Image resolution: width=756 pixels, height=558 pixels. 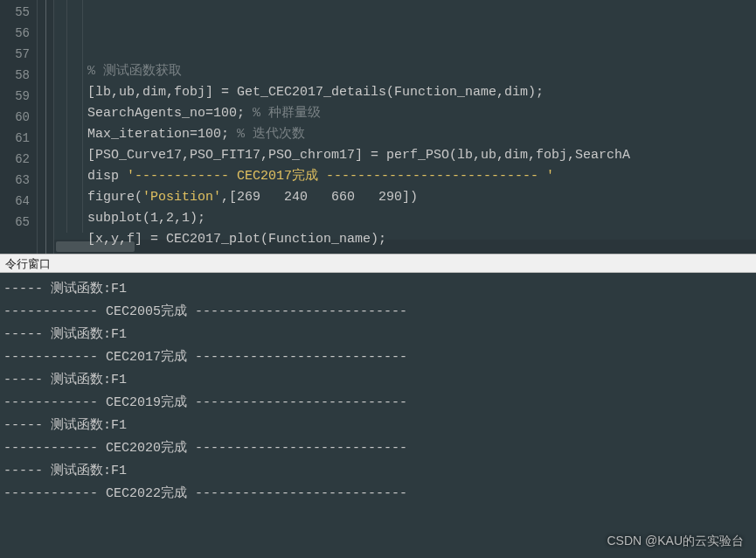 I want to click on line-number-gutter: 5556575859606162636465, so click(x=18, y=127).